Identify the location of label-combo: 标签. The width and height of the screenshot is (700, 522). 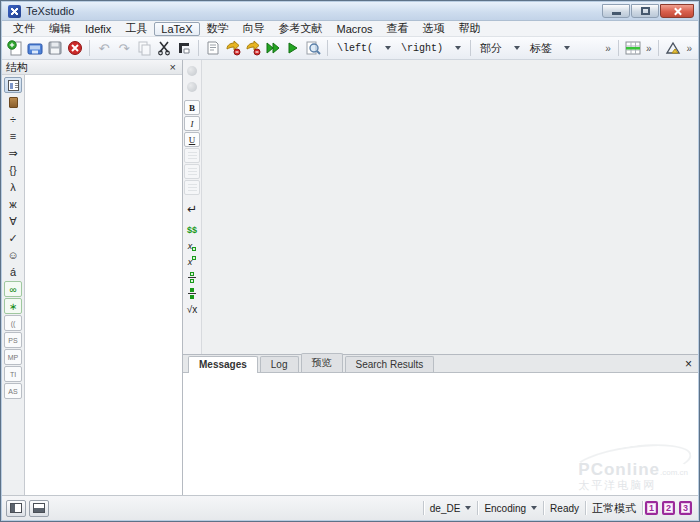
(550, 48).